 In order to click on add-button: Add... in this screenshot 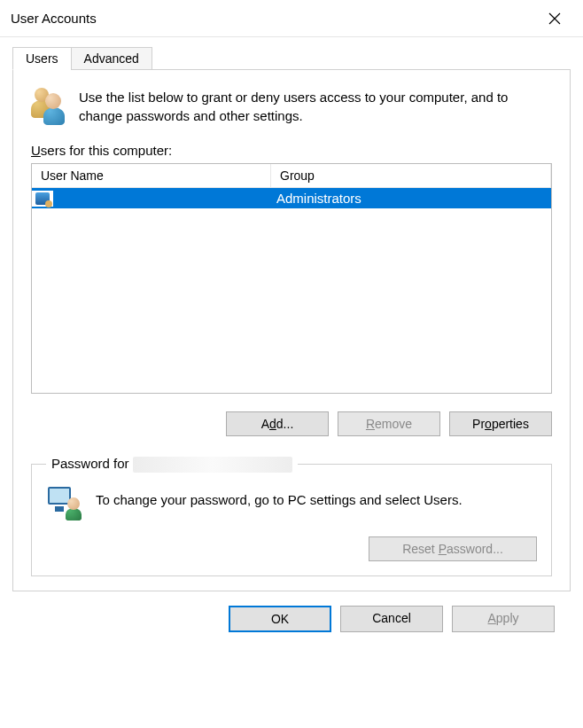, I will do `click(277, 424)`.